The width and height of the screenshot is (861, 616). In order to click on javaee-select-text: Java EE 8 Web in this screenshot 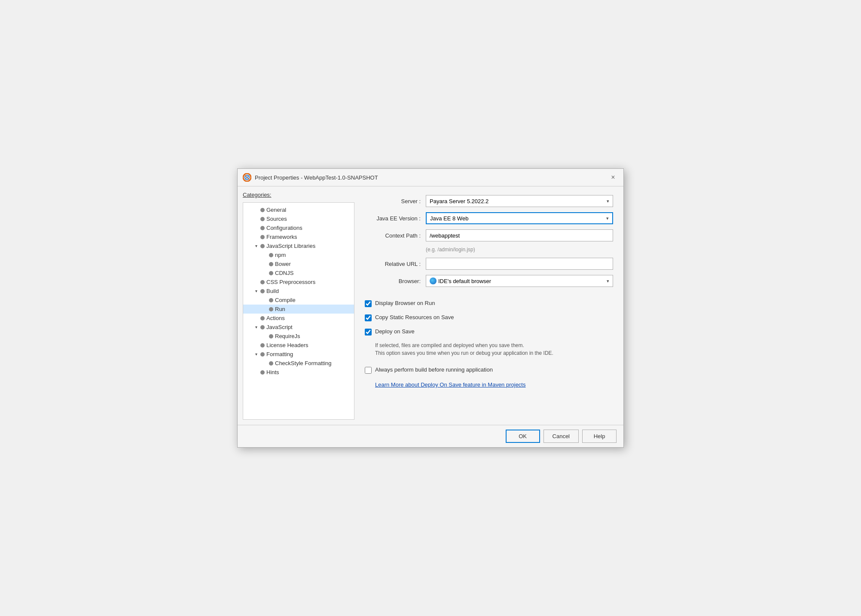, I will do `click(518, 218)`.